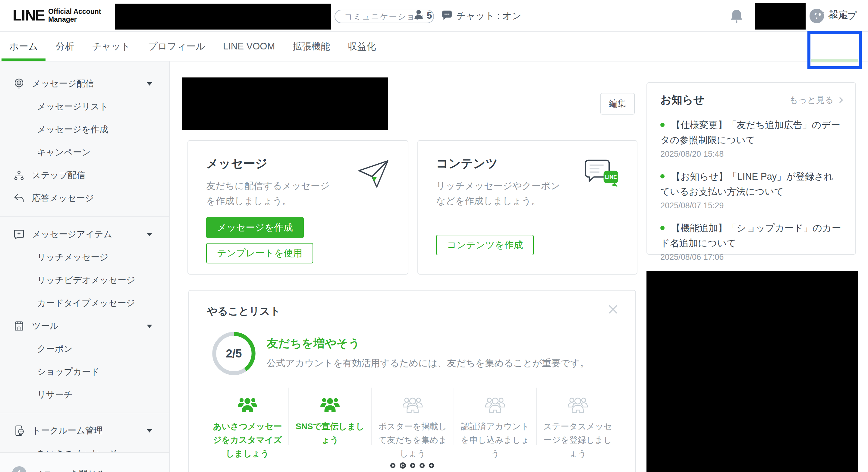  Describe the element at coordinates (489, 16) in the screenshot. I see `chat-status-label: チャット : オン` at that location.